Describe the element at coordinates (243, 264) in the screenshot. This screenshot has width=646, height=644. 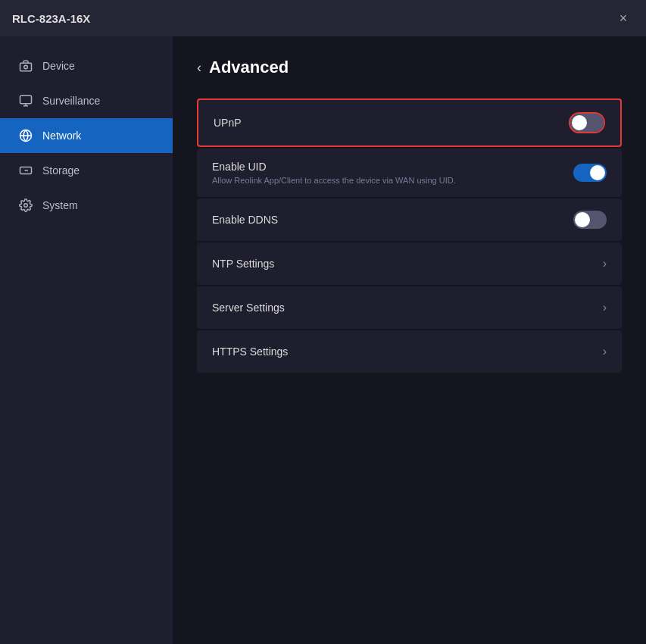
I see `ntp-settings-label: NTP Settings` at that location.